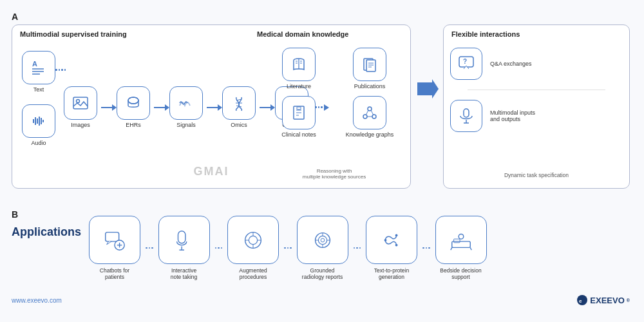 This screenshot has width=644, height=322. What do you see at coordinates (15, 17) in the screenshot?
I see `section-label-a: A` at bounding box center [15, 17].